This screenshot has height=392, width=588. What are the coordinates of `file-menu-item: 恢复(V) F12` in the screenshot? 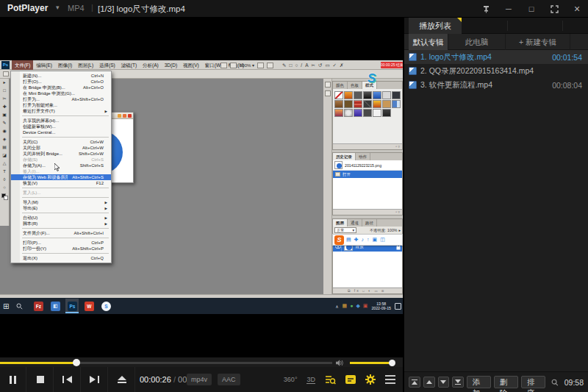 It's located at (61, 183).